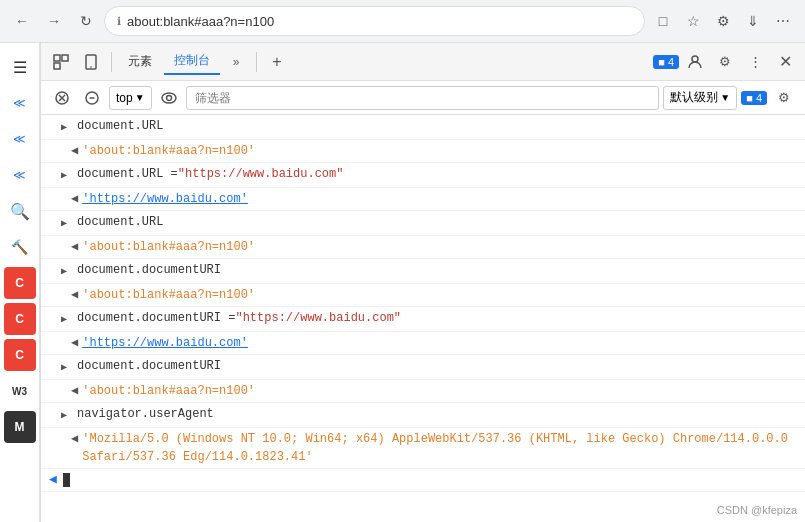 The image size is (805, 522). Describe the element at coordinates (423, 392) in the screenshot. I see `console-line-12: ◀ 'about:blank#aaa?n=n100'` at that location.